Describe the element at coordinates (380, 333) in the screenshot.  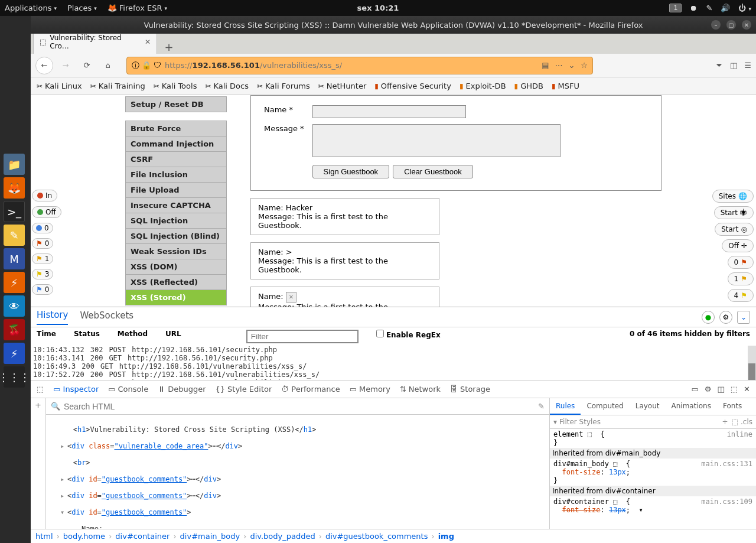
I see `enable-regex-checkbox` at that location.